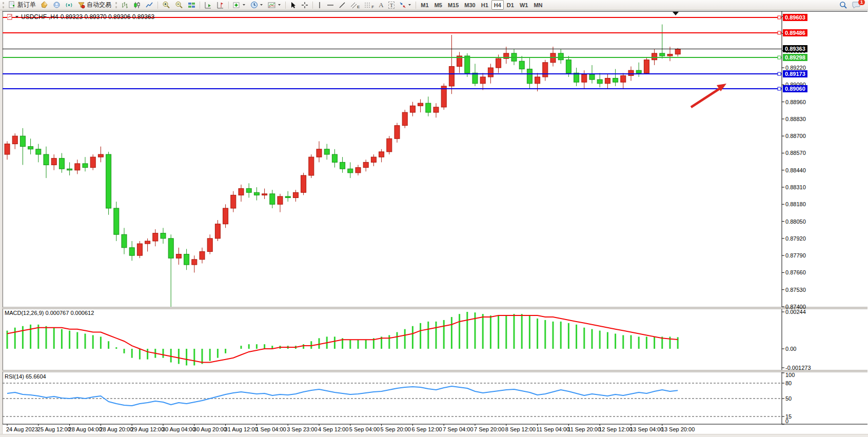 The image size is (868, 437). What do you see at coordinates (56, 5) in the screenshot?
I see `mql5-community-button` at bounding box center [56, 5].